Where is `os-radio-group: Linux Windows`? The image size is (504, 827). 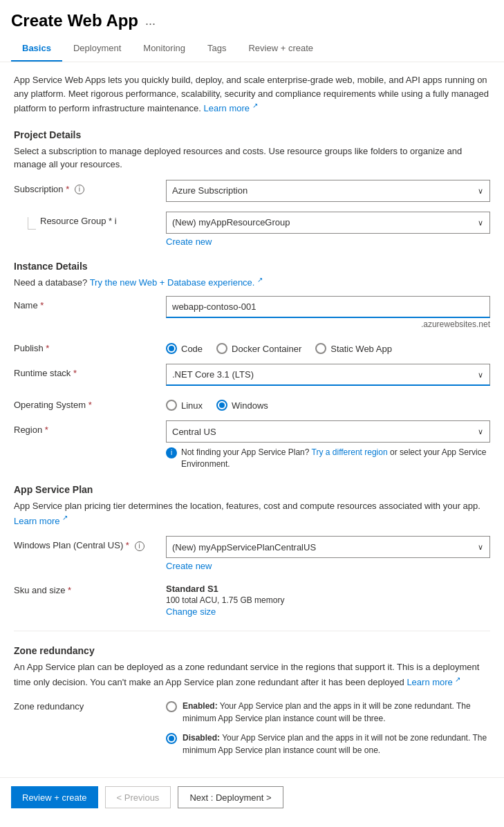 os-radio-group: Linux Windows is located at coordinates (328, 403).